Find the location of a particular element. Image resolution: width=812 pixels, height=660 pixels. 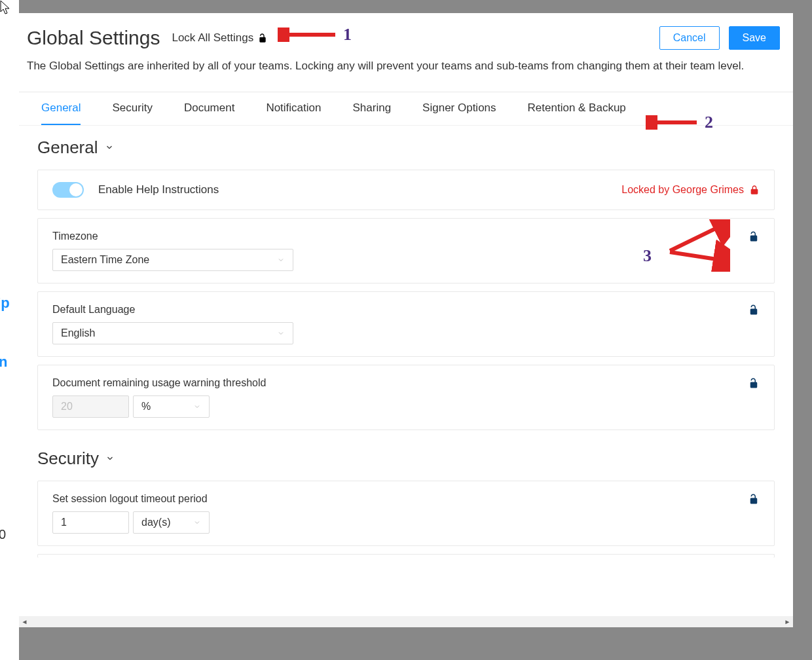

session-timeout-unit: day(s) is located at coordinates (156, 522).